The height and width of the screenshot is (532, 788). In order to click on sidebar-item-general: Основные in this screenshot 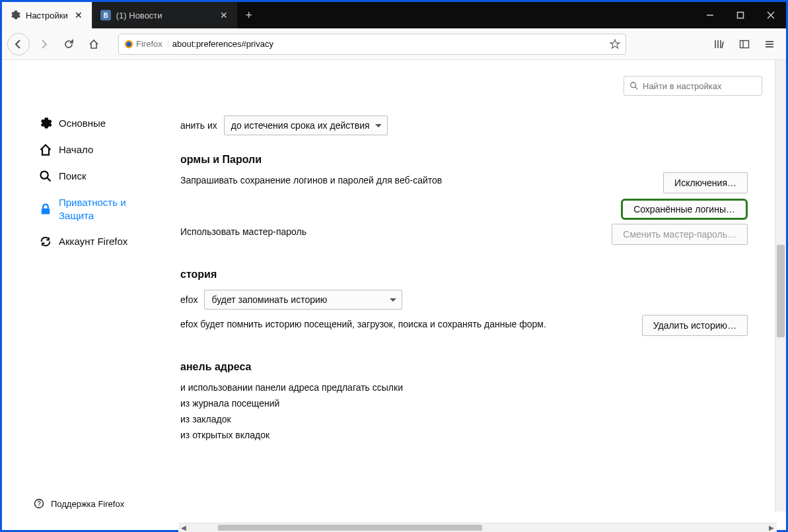, I will do `click(100, 123)`.